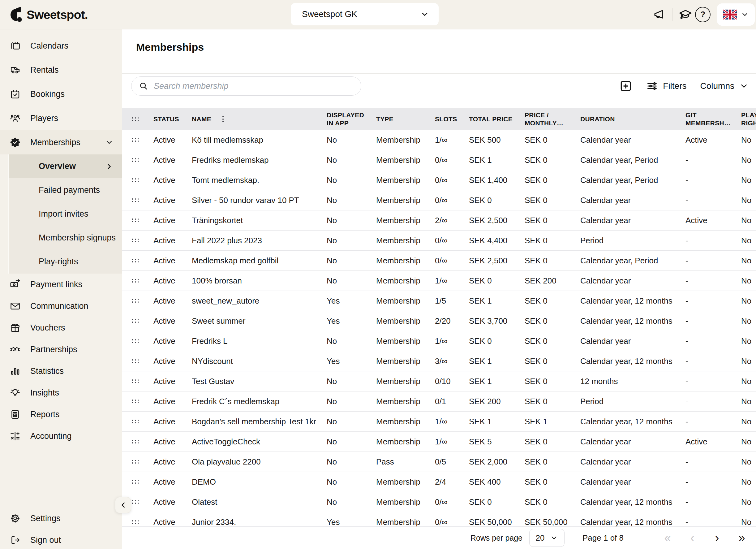 Image resolution: width=756 pixels, height=549 pixels. I want to click on column-header-git-membership: GIT MEMBERSH…, so click(709, 119).